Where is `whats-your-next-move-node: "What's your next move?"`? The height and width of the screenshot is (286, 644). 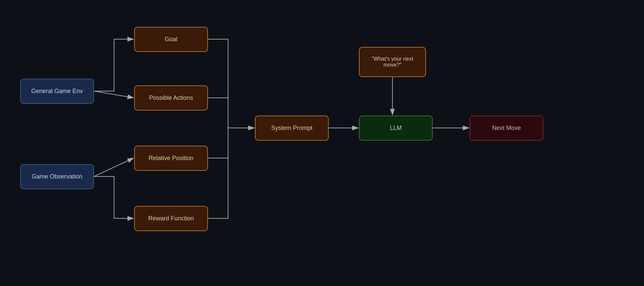
whats-your-next-move-node: "What's your next move?" is located at coordinates (392, 62).